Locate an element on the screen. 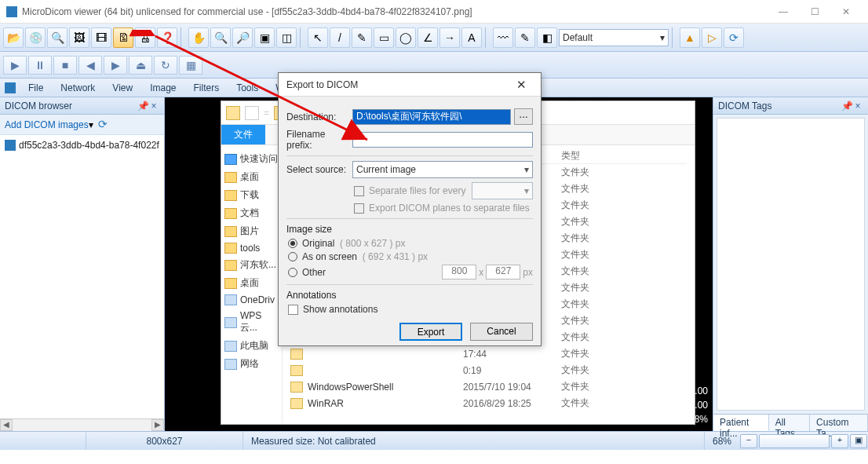  height-input: 627 is located at coordinates (503, 272).